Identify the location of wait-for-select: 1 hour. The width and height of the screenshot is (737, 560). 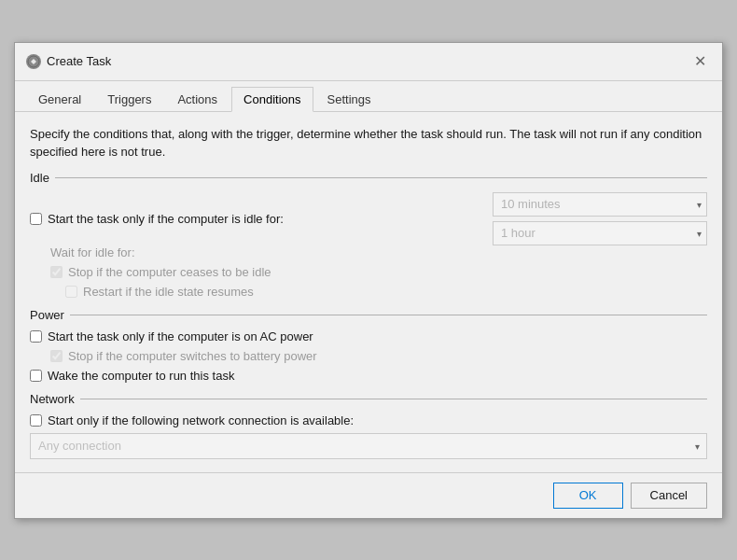
(600, 233).